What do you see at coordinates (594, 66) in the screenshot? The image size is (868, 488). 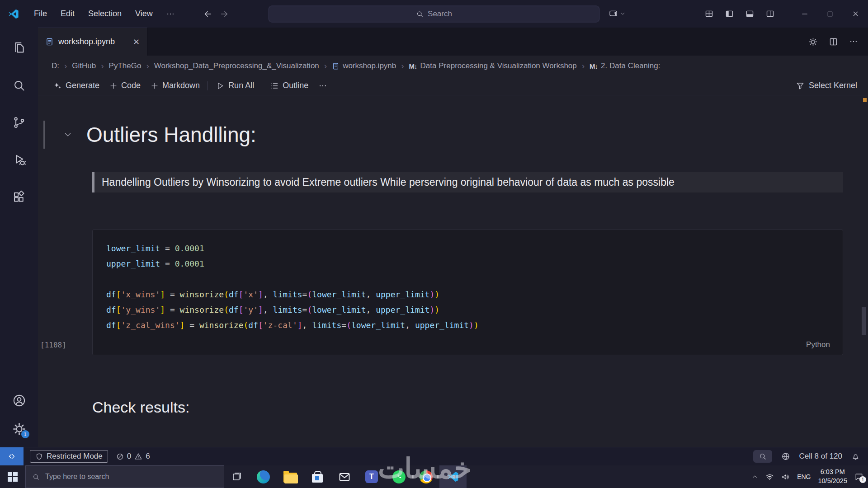 I see `markdown-icon: M↓` at bounding box center [594, 66].